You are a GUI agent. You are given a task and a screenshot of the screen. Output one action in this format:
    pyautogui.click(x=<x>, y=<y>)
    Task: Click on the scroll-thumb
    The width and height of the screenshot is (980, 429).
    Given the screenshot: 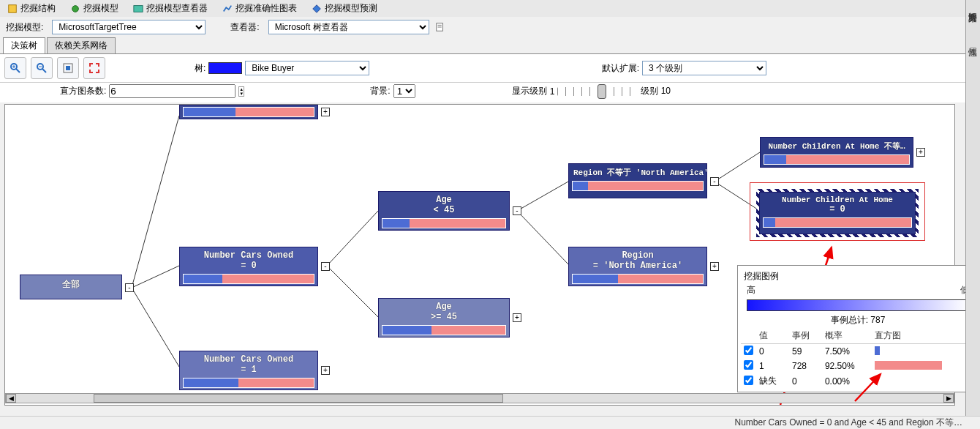 What is the action you would take?
    pyautogui.click(x=298, y=398)
    